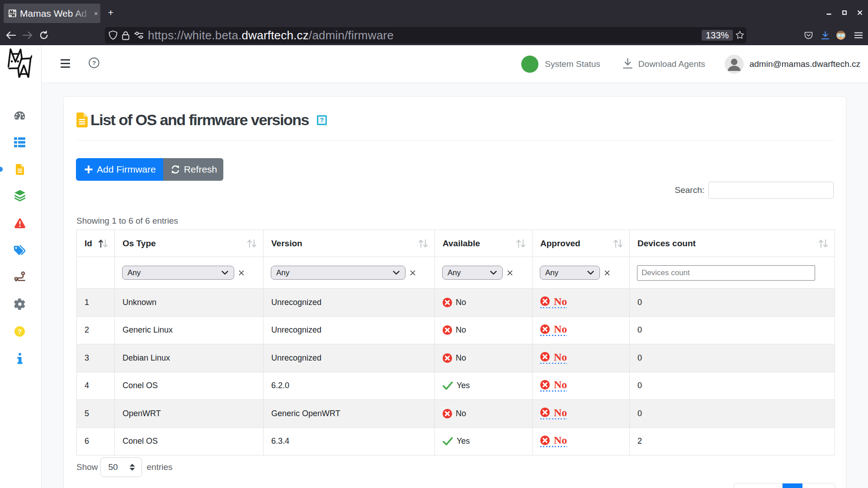 The image size is (868, 488). What do you see at coordinates (193, 169) in the screenshot?
I see `refresh-button: Refresh` at bounding box center [193, 169].